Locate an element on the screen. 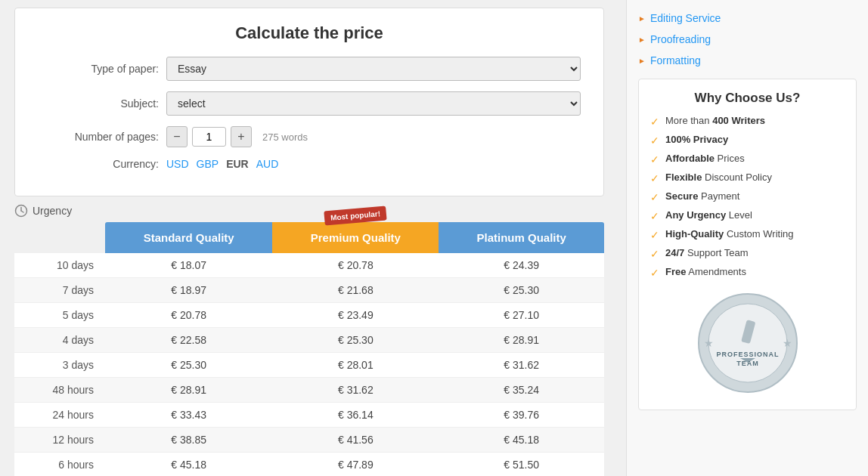 This screenshot has width=868, height=476. svg-text: TEAM is located at coordinates (748, 363).